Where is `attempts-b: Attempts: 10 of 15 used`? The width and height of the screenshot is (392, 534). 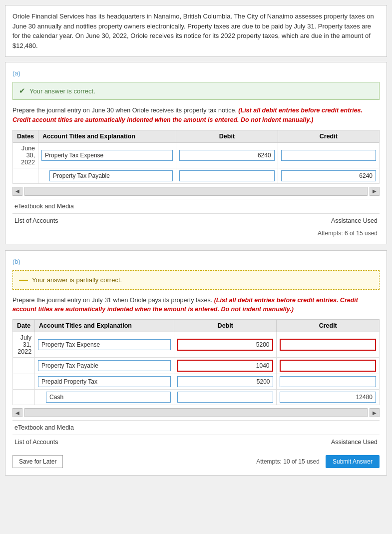 attempts-b: Attempts: 10 of 15 used is located at coordinates (288, 462).